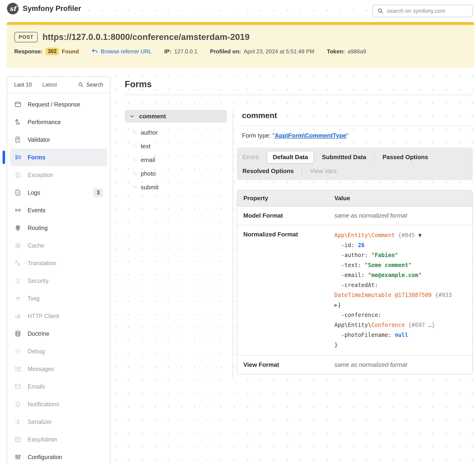 The image size is (476, 464). Describe the element at coordinates (186, 52) in the screenshot. I see `ip-value: 127.0.0.1` at that location.